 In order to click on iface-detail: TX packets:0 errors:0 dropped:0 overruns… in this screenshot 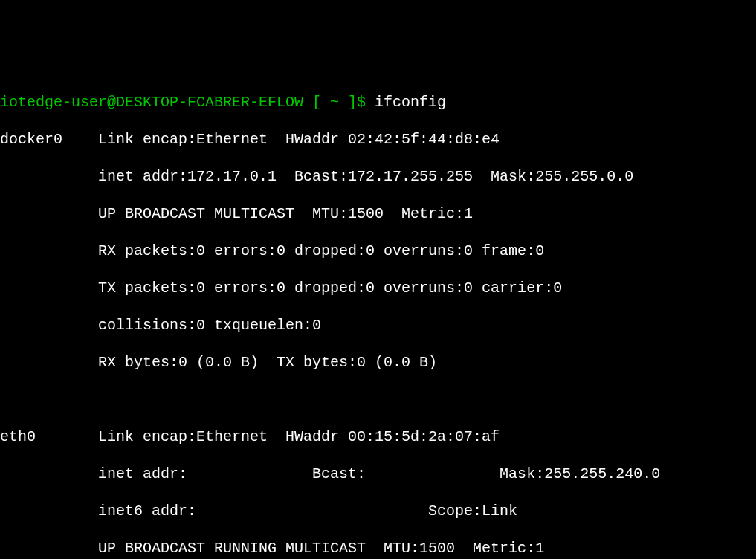, I will do `click(330, 288)`.